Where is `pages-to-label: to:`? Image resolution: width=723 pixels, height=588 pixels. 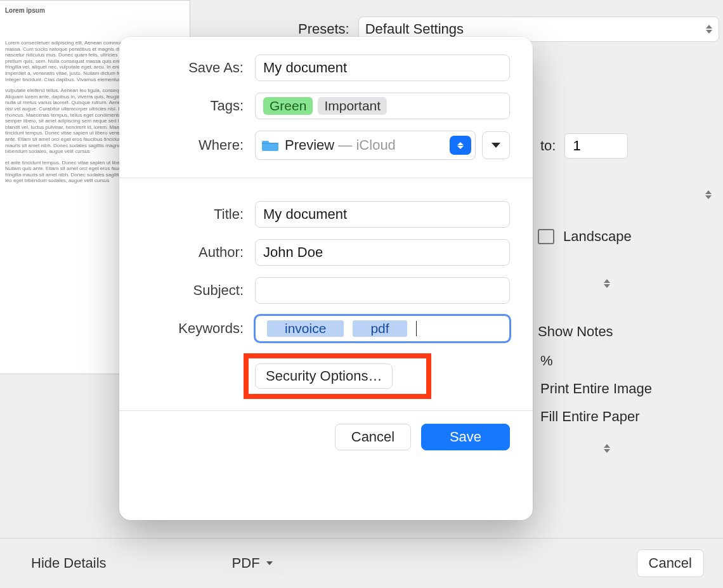
pages-to-label: to: is located at coordinates (548, 146).